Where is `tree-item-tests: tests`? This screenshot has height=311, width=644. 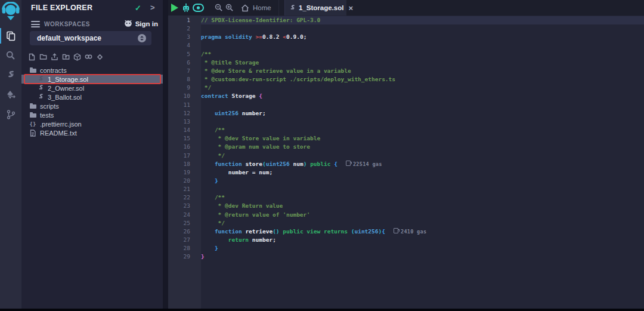
tree-item-tests: tests is located at coordinates (92, 115).